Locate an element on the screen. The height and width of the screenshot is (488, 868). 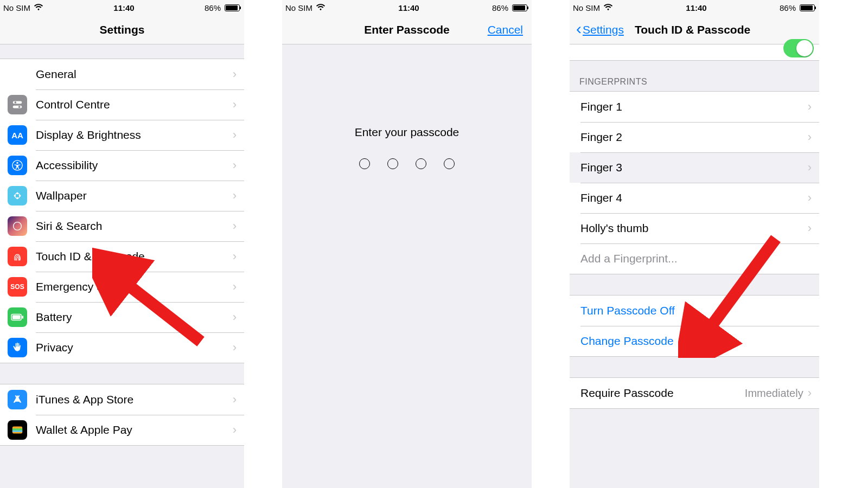
status-bar: No SIM 11:40 86% is located at coordinates (694, 8).